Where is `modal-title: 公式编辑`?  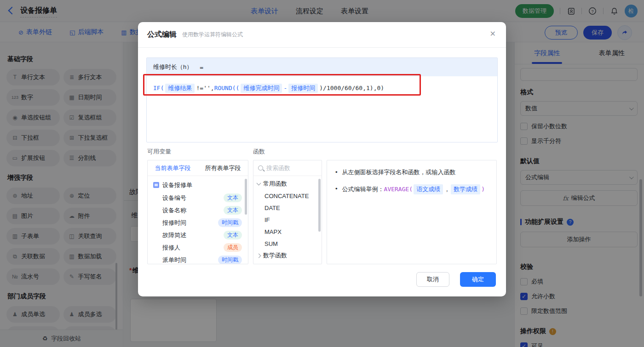 modal-title: 公式编辑 is located at coordinates (162, 35).